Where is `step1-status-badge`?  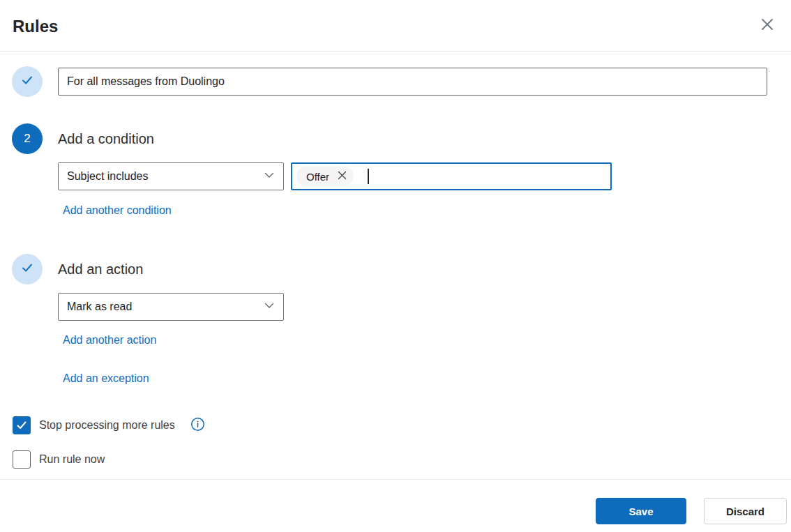
step1-status-badge is located at coordinates (27, 82).